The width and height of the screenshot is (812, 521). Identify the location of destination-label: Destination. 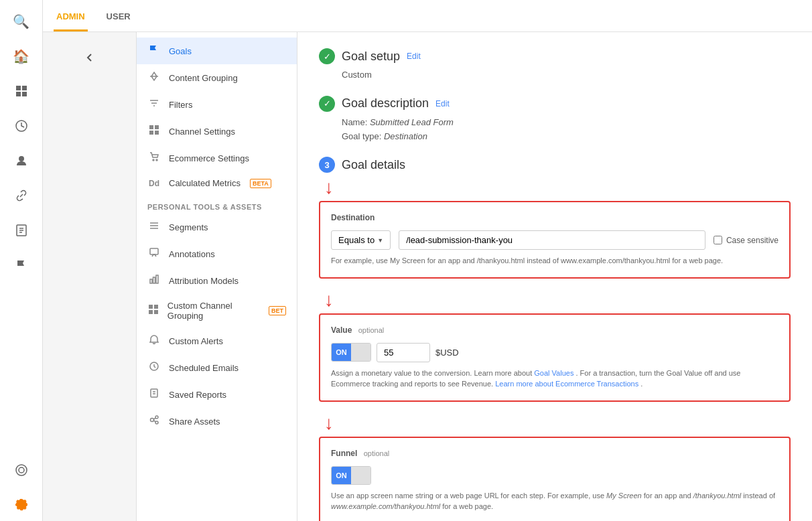
(555, 218).